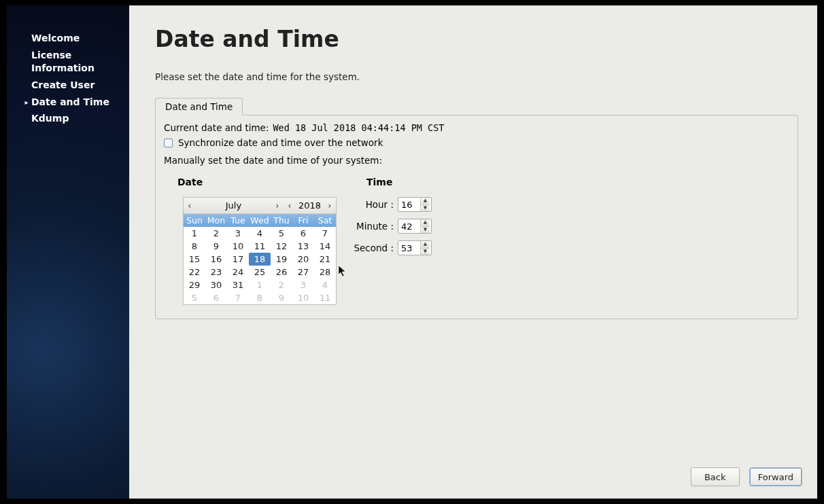 This screenshot has width=824, height=504. Describe the element at coordinates (262, 182) in the screenshot. I see `date-heading: Date` at that location.